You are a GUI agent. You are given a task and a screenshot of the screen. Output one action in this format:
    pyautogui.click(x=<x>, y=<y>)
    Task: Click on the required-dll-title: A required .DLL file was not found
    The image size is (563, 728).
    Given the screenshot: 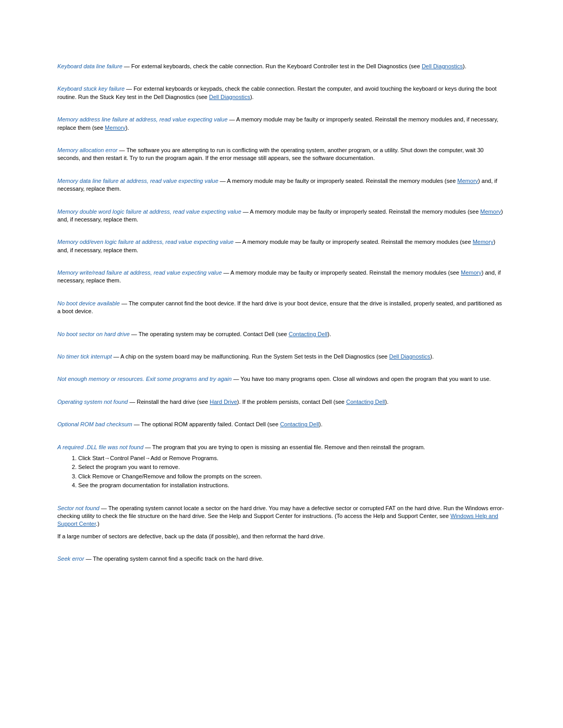 What is the action you would take?
    pyautogui.click(x=100, y=447)
    